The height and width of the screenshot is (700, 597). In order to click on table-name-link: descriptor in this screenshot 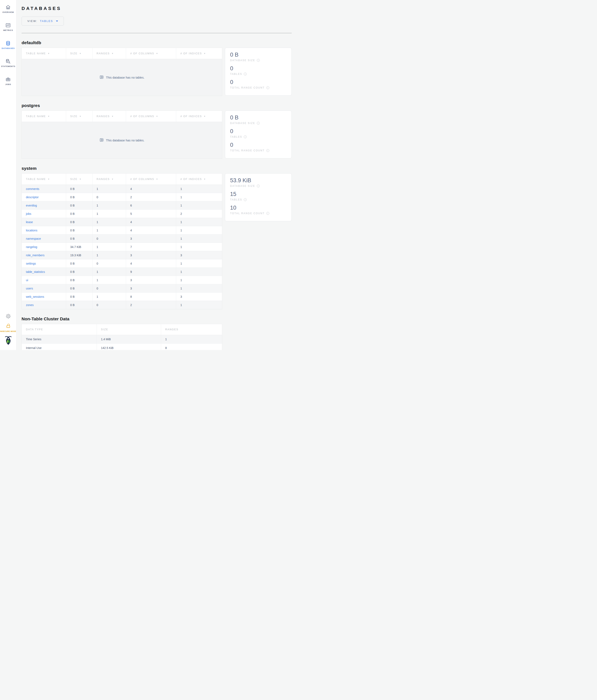, I will do `click(32, 197)`.